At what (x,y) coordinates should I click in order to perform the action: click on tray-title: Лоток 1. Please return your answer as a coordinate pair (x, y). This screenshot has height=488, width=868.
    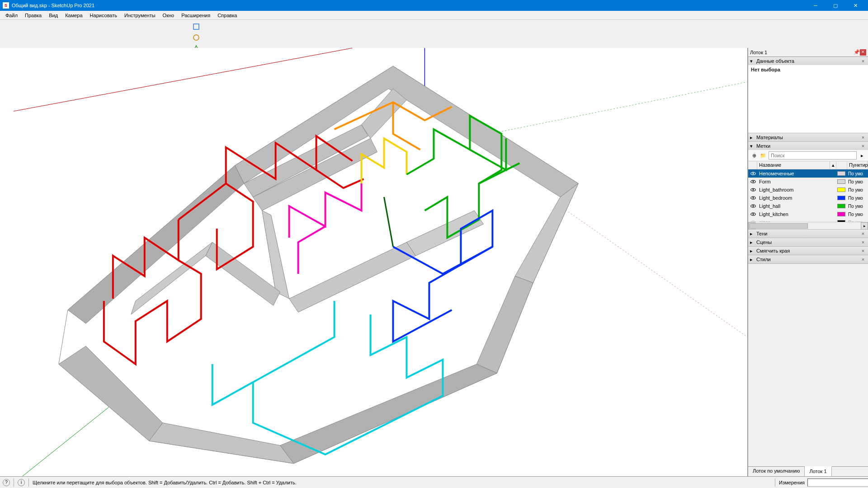
    Looking at the image, I should click on (802, 52).